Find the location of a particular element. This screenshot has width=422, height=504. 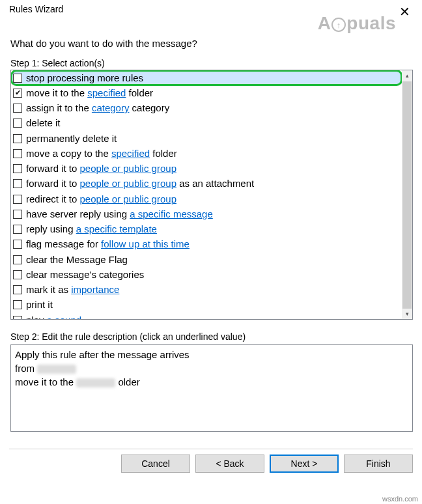

action-label: clear the Message Flag is located at coordinates (77, 260).